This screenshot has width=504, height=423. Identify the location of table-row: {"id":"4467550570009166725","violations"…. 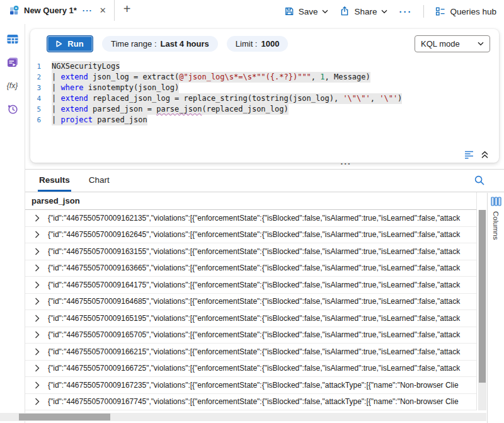
(251, 369).